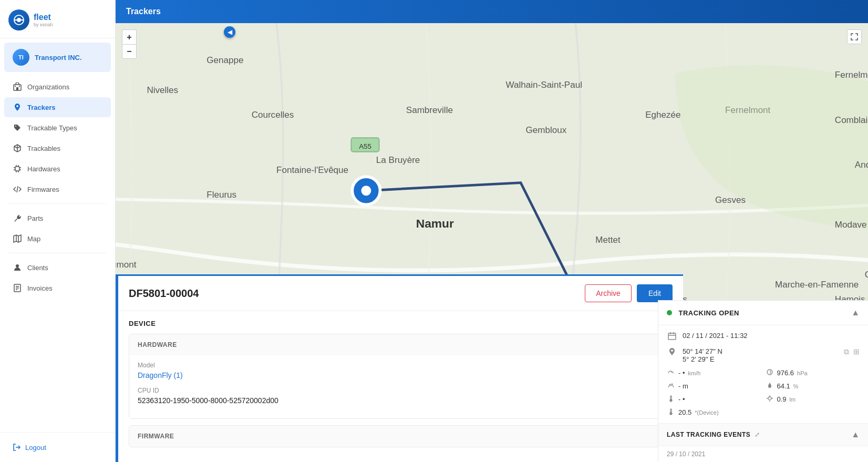 The height and width of the screenshot is (462, 868). What do you see at coordinates (400, 436) in the screenshot?
I see `firmware-section: FIRMWARE ▲` at bounding box center [400, 436].